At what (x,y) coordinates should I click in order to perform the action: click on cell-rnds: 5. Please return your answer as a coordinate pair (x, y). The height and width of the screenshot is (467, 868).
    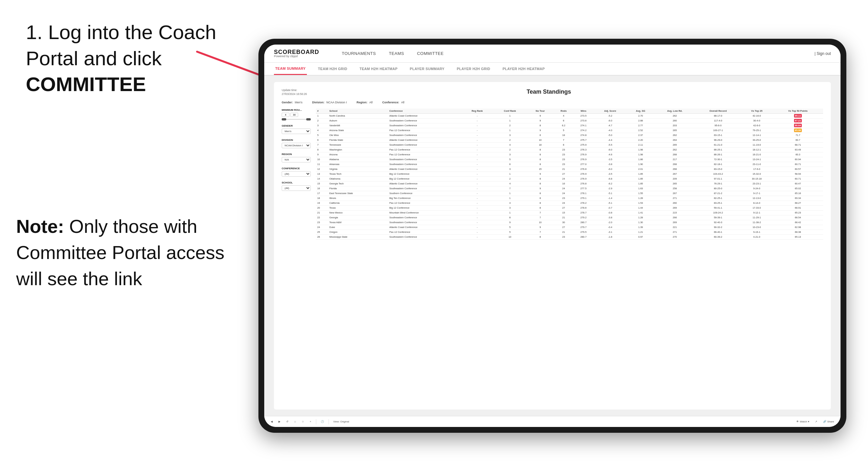
    Looking at the image, I should click on (563, 130).